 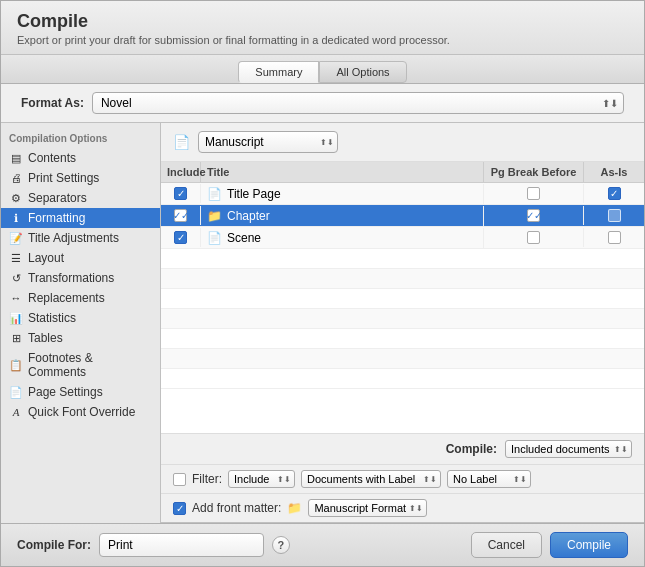 What do you see at coordinates (16, 198) in the screenshot?
I see `separators-icon: ⚙` at bounding box center [16, 198].